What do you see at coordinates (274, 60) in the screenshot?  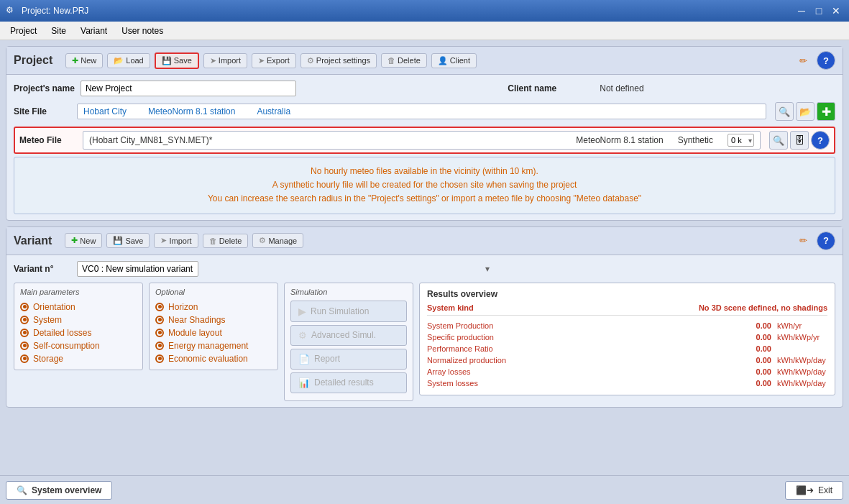 I see `project-export-button: ➤ Export` at bounding box center [274, 60].